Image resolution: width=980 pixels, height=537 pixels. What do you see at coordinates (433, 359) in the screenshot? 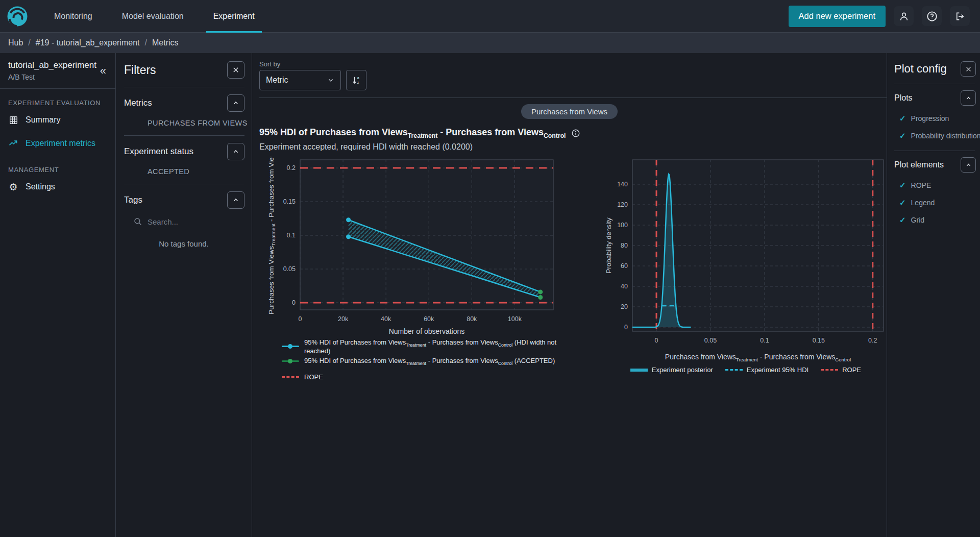
I see `progression-legend: 95% HDI of Purchases from ViewsTreatment…` at bounding box center [433, 359].